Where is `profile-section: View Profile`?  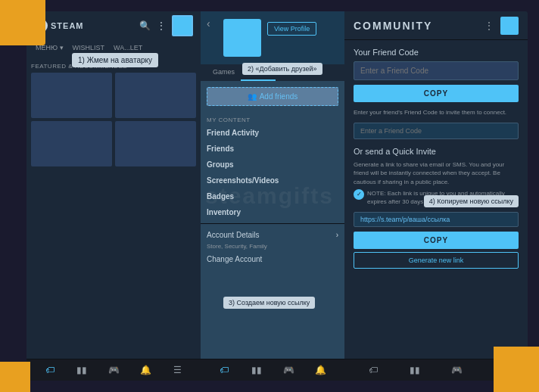 profile-section: View Profile is located at coordinates (273, 38).